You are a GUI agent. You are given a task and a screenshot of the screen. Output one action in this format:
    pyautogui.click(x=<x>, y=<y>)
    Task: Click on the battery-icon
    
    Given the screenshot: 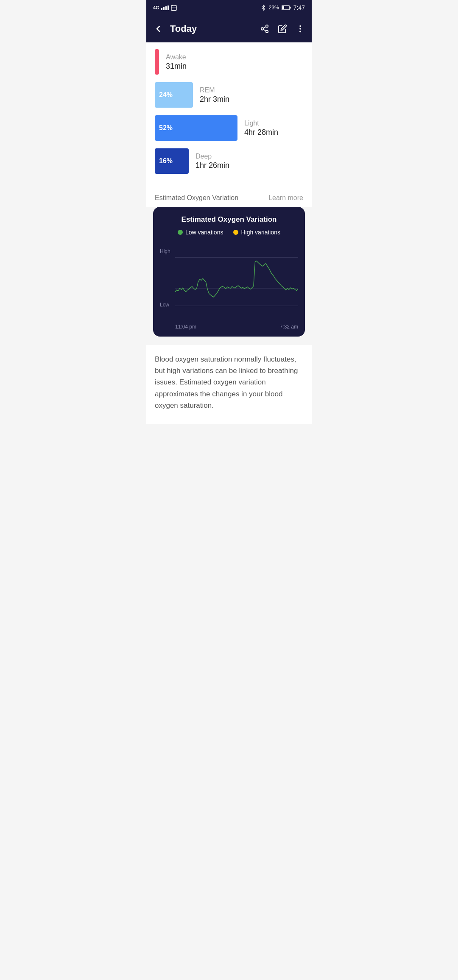 What is the action you would take?
    pyautogui.click(x=286, y=8)
    